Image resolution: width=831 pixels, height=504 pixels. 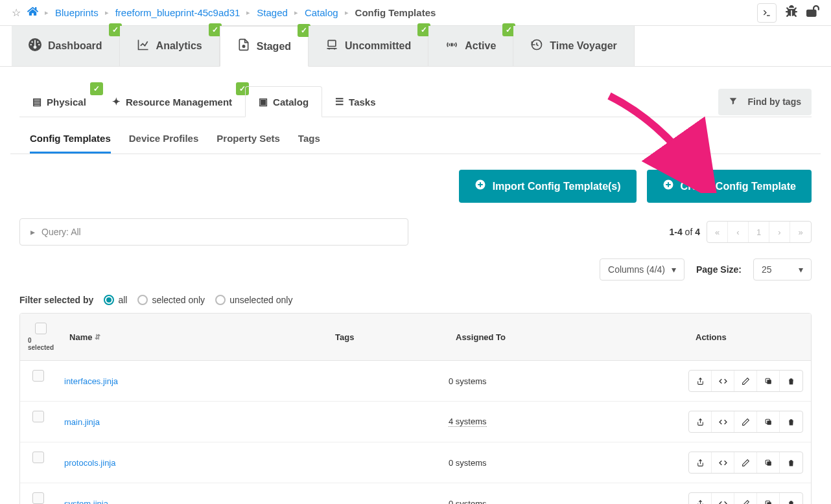 I want to click on catalog-tab-tags: Tags, so click(x=309, y=143).